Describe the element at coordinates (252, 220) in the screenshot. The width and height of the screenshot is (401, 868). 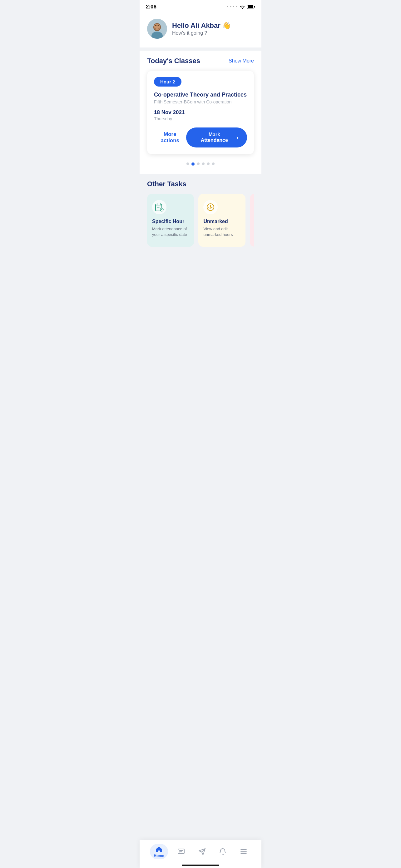
I see `task-card-adjust: Adju Mark your a` at that location.